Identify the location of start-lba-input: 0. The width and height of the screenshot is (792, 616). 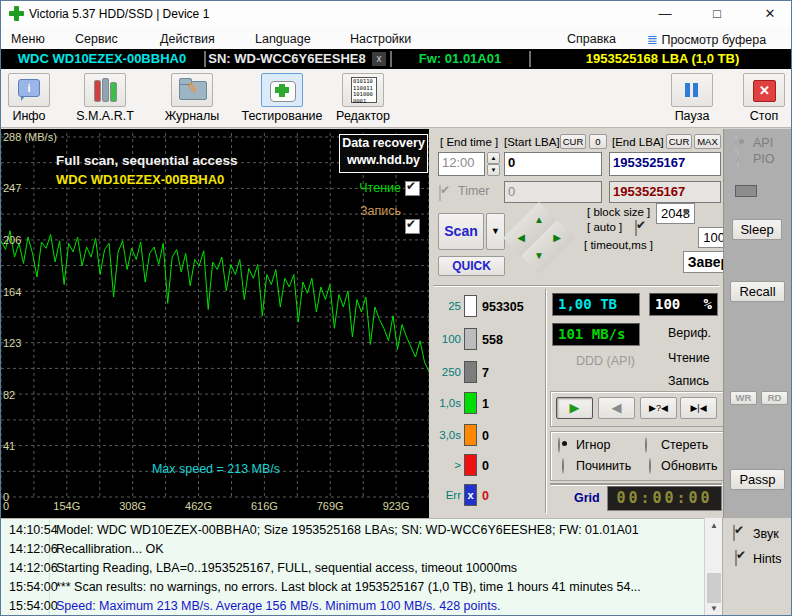
(553, 164).